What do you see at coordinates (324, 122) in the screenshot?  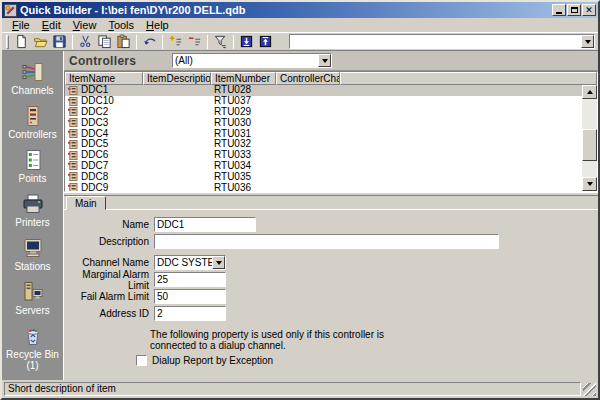 I see `table-row: DDC3 RTU030` at bounding box center [324, 122].